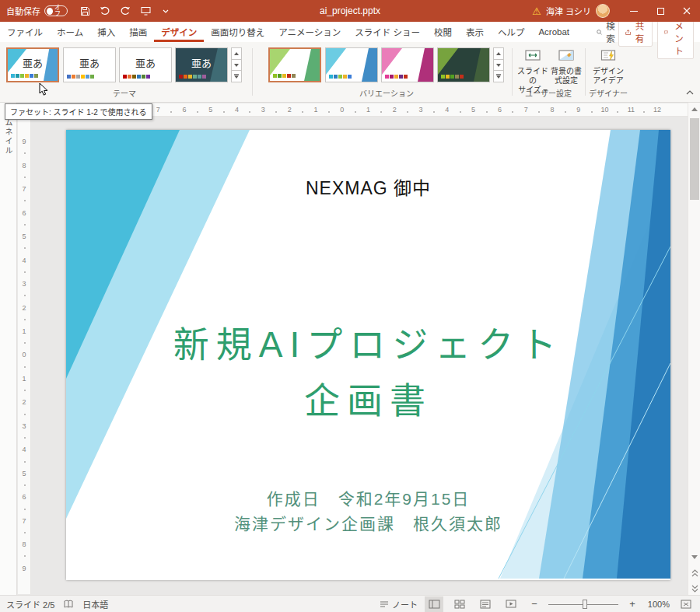 The width and height of the screenshot is (700, 612). What do you see at coordinates (23, 11) in the screenshot?
I see `autosave-label: 自動保存` at bounding box center [23, 11].